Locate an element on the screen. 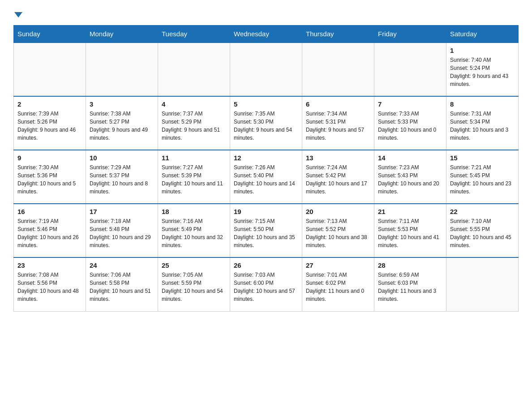  calendar-header-tuesday: Tuesday is located at coordinates (194, 34).